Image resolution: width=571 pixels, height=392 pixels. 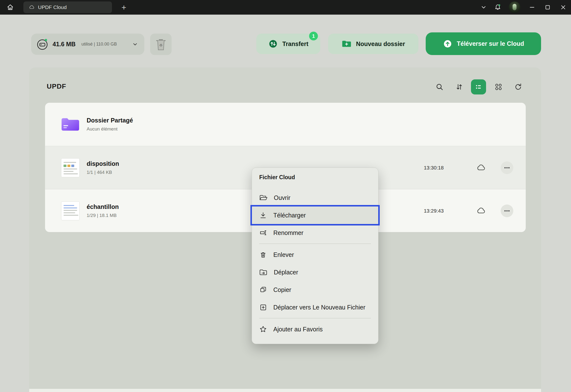 I want to click on copy-icon, so click(x=263, y=290).